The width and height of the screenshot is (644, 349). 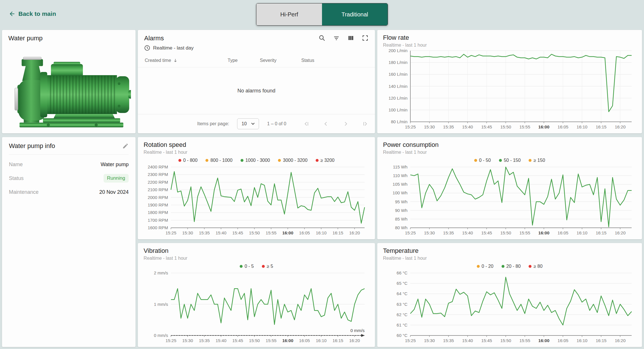 I want to click on svg-text: 2 mm/s, so click(x=161, y=273).